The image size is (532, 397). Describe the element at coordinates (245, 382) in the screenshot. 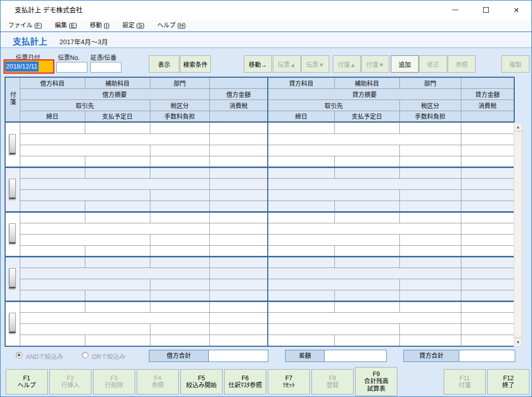

I see `f6-journal-master-button: F6仕訳ﾏｽﾀ参照` at that location.